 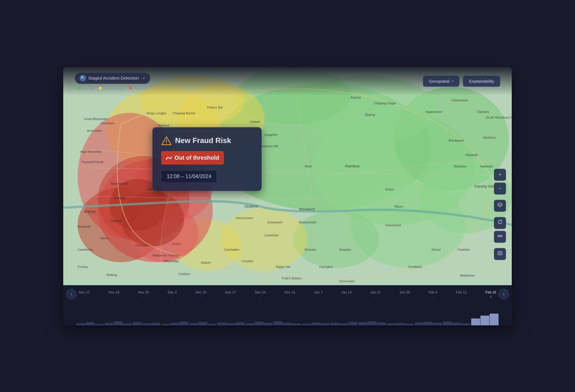 What do you see at coordinates (292, 278) in the screenshot?
I see `svg-text: Pratt's Bottom` at bounding box center [292, 278].